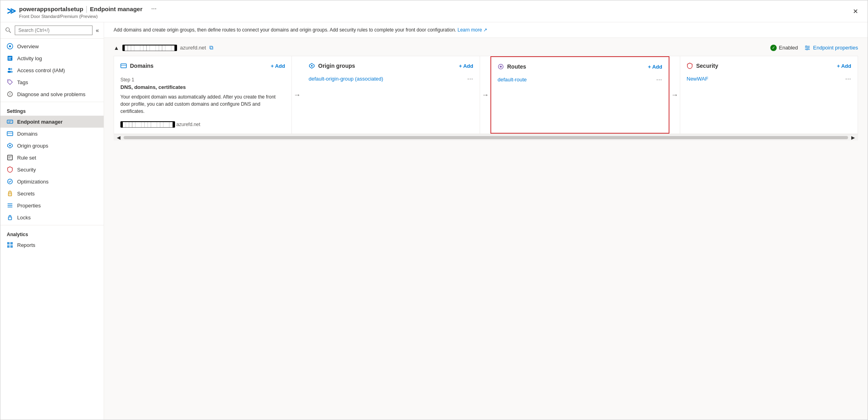 Image resolution: width=868 pixels, height=420 pixels. What do you see at coordinates (52, 122) in the screenshot?
I see `sidebar-item-endpoint-manager: Endpoint manager` at bounding box center [52, 122].